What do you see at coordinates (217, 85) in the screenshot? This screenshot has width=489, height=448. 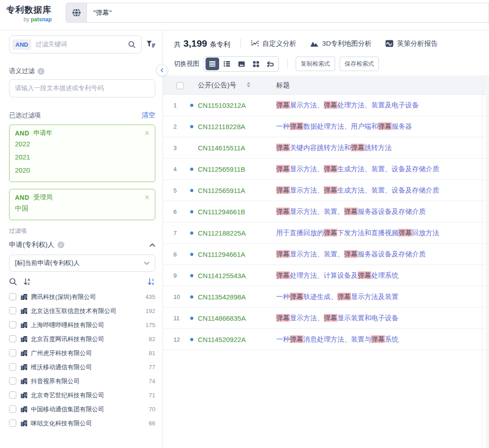 I see `column-header-number: 公开(公告)号` at bounding box center [217, 85].